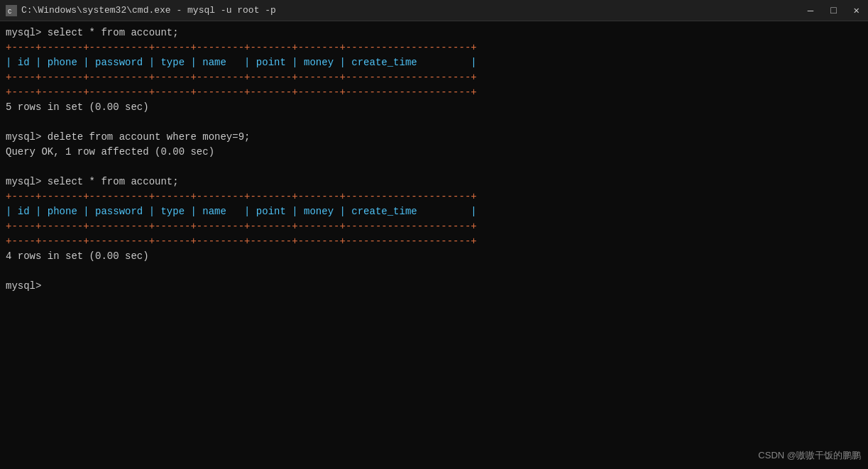  I want to click on terminal-line-13: Query OK, 1 row affected (0.00 sec), so click(434, 152).